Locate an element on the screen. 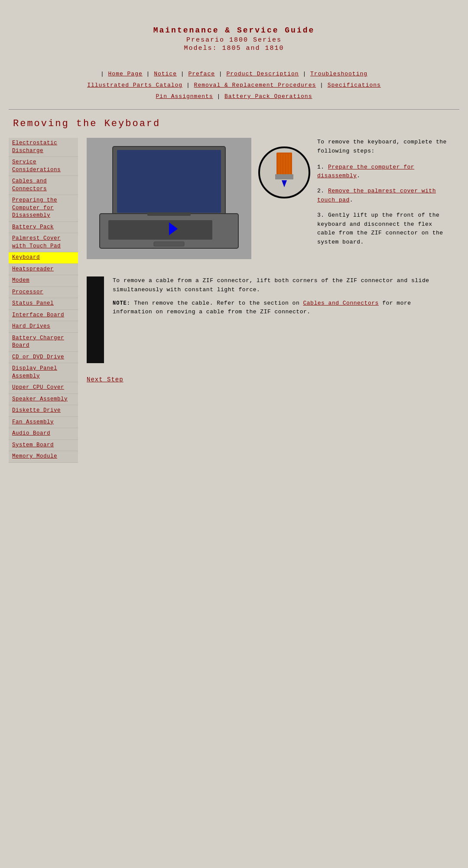 This screenshot has height=868, width=468. flex-cable-svg is located at coordinates (284, 172).